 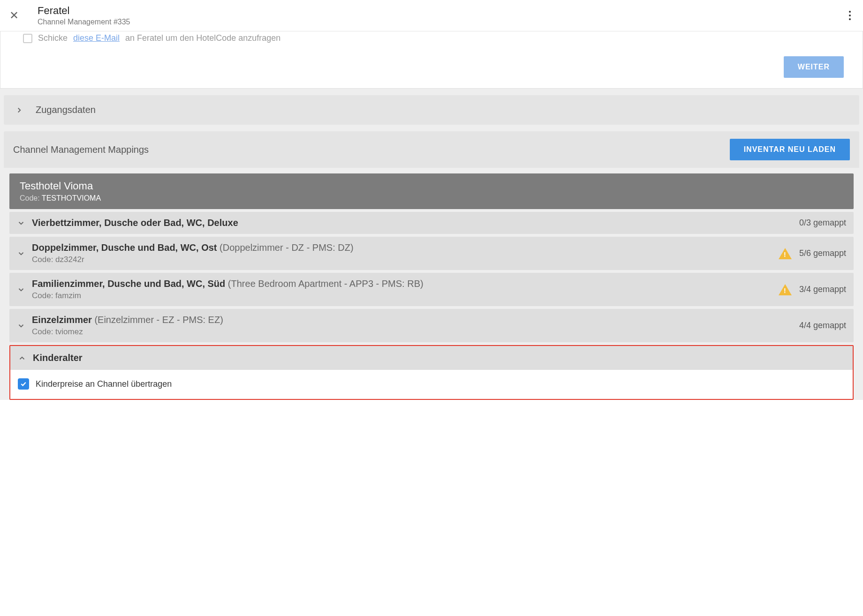 I want to click on chevron-right-icon, so click(x=19, y=110).